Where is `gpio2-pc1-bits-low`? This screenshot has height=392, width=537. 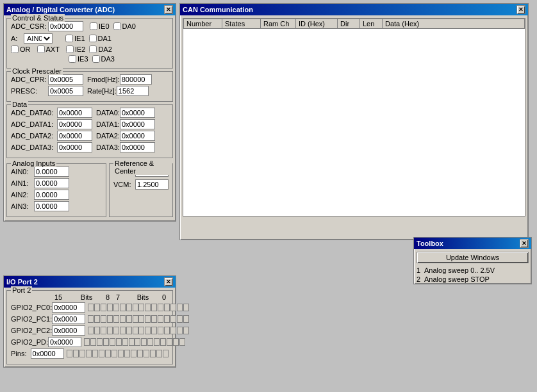
gpio2-pc1-bits-low is located at coordinates (164, 319).